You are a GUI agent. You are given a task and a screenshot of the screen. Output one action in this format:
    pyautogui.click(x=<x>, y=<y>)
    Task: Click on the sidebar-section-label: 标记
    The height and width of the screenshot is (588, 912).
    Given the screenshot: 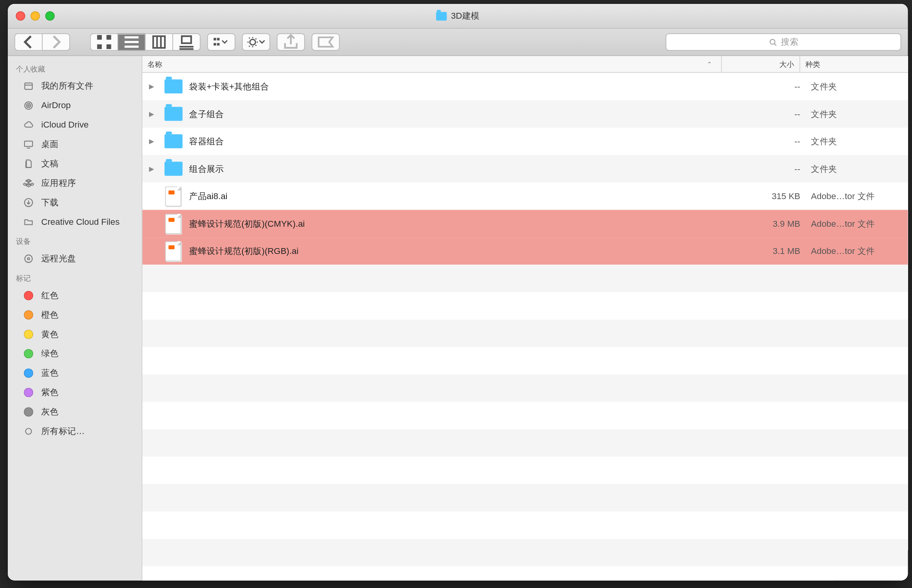 What is the action you would take?
    pyautogui.click(x=75, y=277)
    